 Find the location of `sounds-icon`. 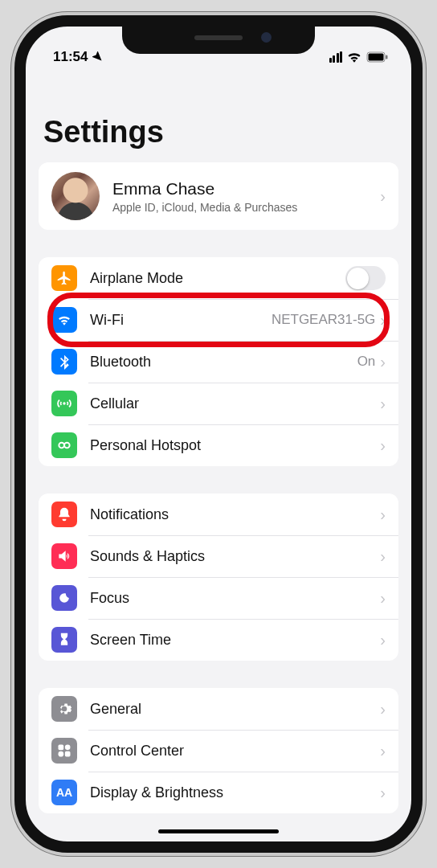

sounds-icon is located at coordinates (64, 556).